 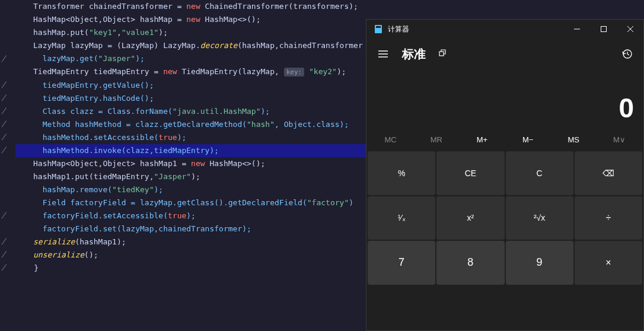 I want to click on menu-button, so click(x=383, y=54).